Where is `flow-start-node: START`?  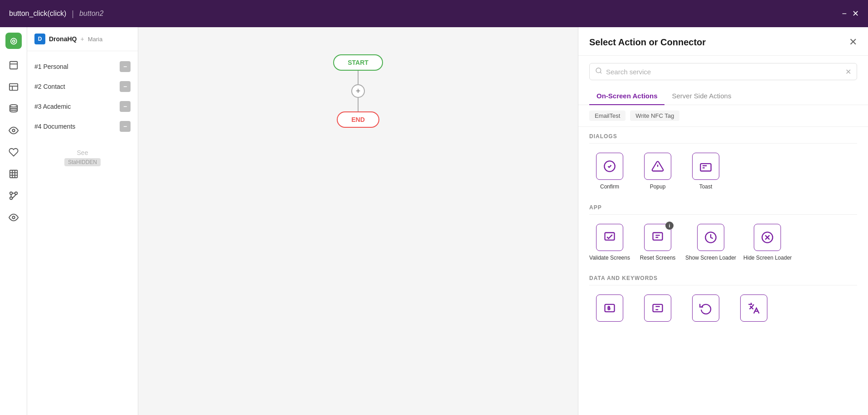
flow-start-node: START is located at coordinates (358, 63).